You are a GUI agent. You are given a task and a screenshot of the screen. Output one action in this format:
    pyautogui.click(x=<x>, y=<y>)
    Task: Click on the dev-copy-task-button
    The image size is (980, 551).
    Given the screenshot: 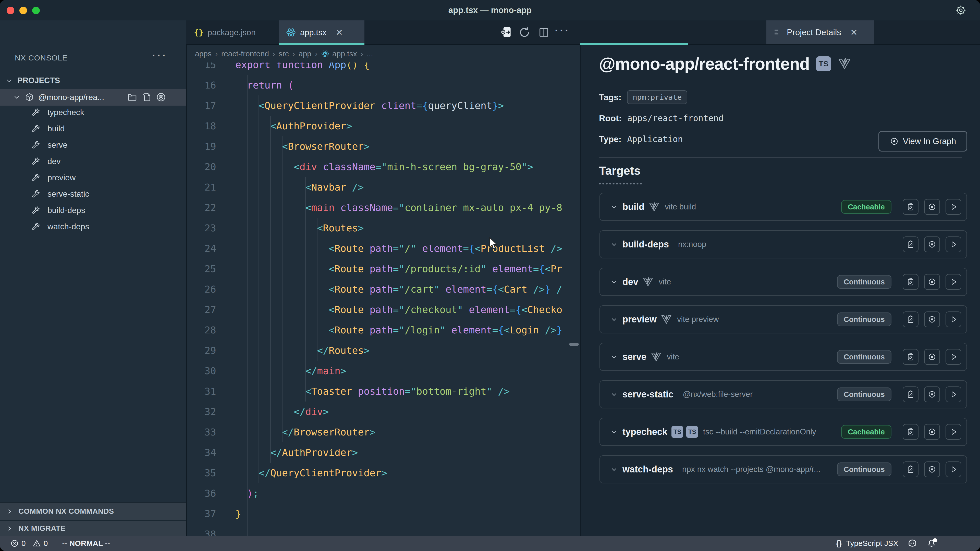 What is the action you would take?
    pyautogui.click(x=911, y=282)
    